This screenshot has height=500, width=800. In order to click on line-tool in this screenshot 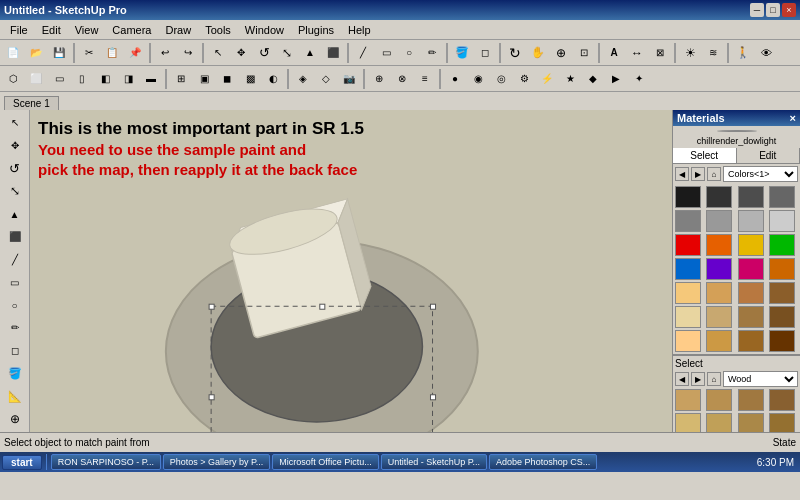, I will do `click(363, 53)`.